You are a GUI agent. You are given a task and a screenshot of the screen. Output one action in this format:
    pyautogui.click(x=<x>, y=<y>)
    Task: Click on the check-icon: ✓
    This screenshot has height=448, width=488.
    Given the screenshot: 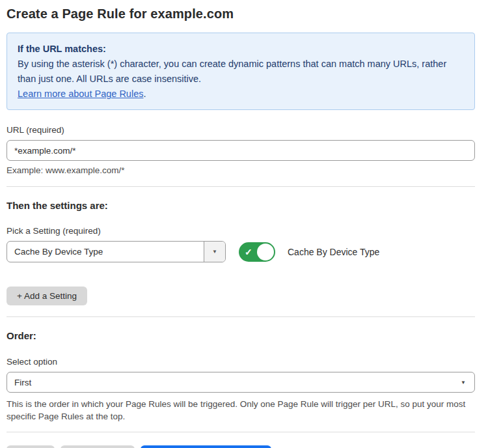 What is the action you would take?
    pyautogui.click(x=249, y=252)
    